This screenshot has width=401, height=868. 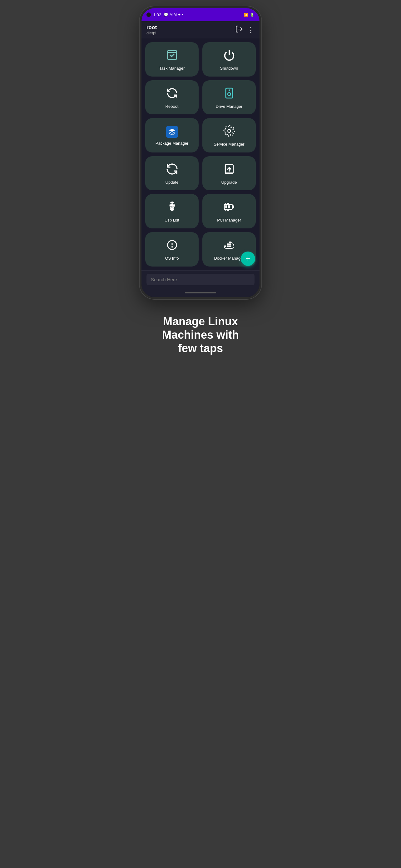 I want to click on phone-frame: 1:32 💬 M M ✦ • 📶 🔋 root dietpi, so click(x=201, y=153).